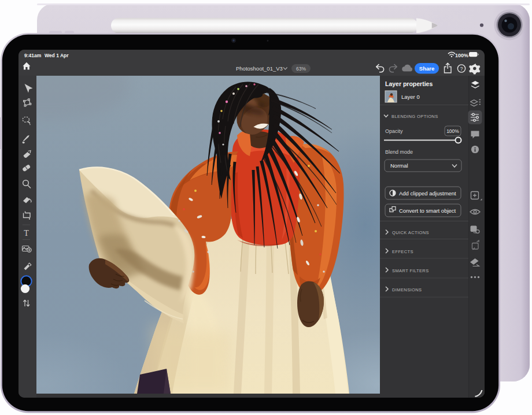  What do you see at coordinates (411, 232) in the screenshot?
I see `svg-text: QUICK ACTIONS` at bounding box center [411, 232].